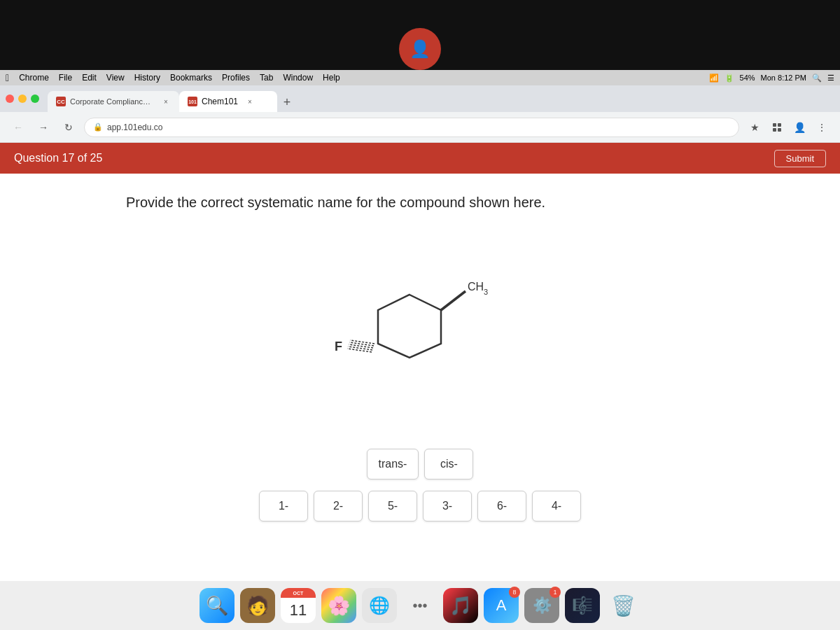  What do you see at coordinates (501, 606) in the screenshot?
I see `dock-appstore: A 8` at bounding box center [501, 606].